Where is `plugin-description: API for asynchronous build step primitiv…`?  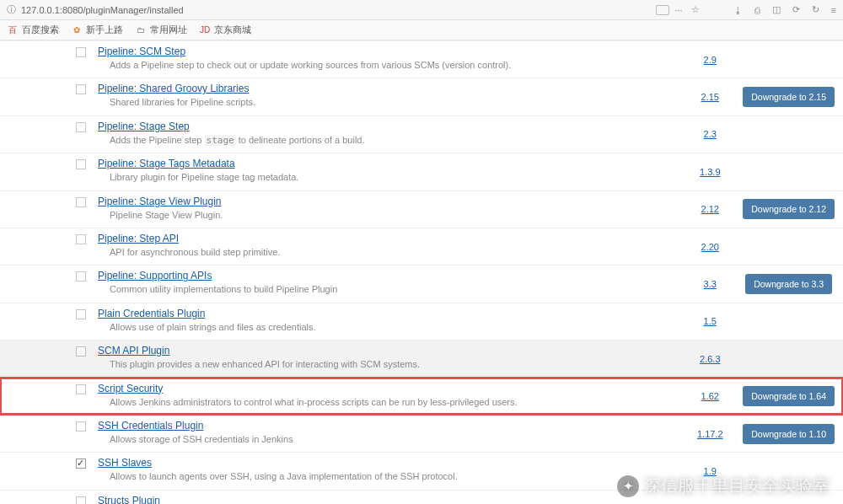
plugin-description: API for asynchronous build step primitiv… is located at coordinates (386, 253).